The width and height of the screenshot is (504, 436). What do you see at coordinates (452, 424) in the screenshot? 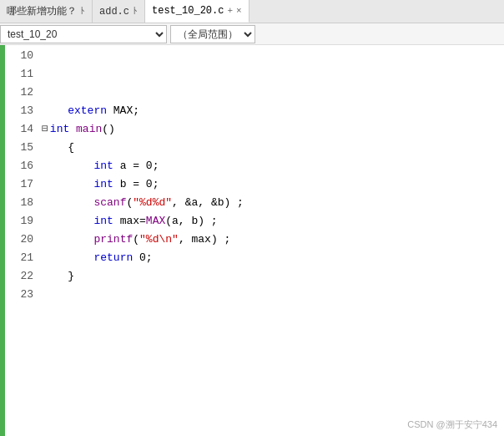
I see `watermark: CSDN @溯于安宁434` at bounding box center [452, 424].